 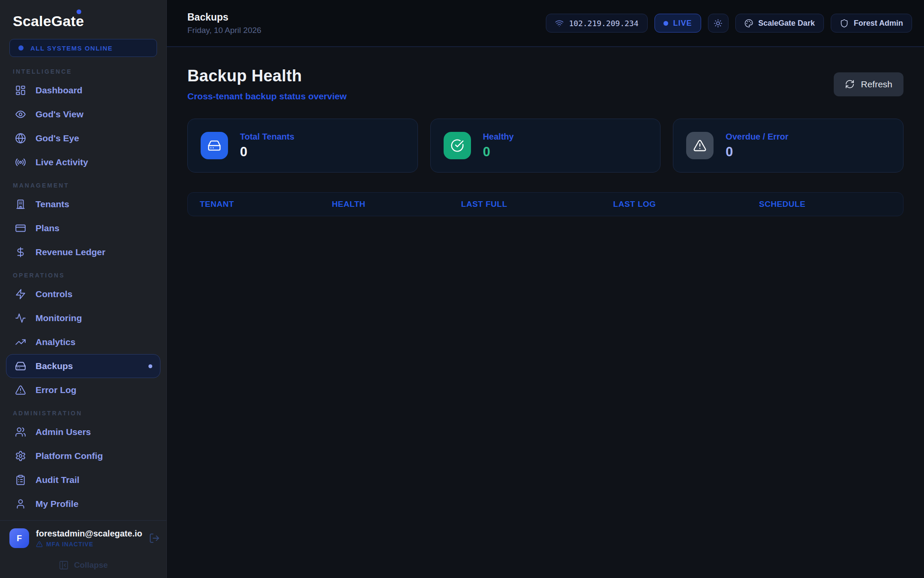 I want to click on topbar-date: Friday, 10 April 2026, so click(x=224, y=30).